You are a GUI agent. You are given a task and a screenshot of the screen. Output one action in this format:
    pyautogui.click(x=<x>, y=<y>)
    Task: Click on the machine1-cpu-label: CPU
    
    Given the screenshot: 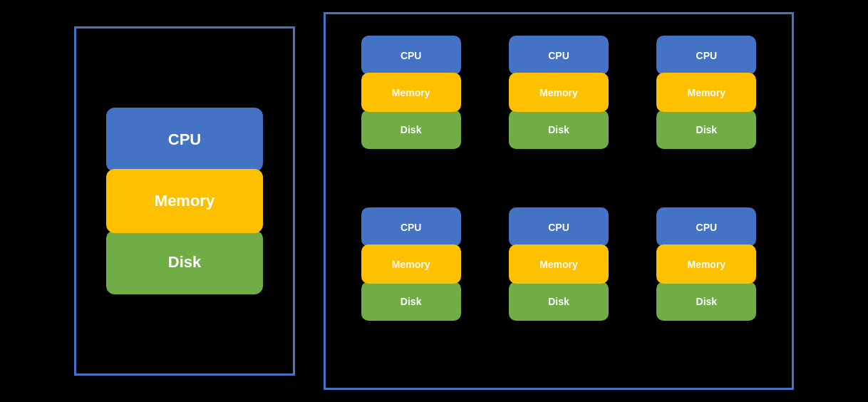 What is the action you would take?
    pyautogui.click(x=411, y=56)
    